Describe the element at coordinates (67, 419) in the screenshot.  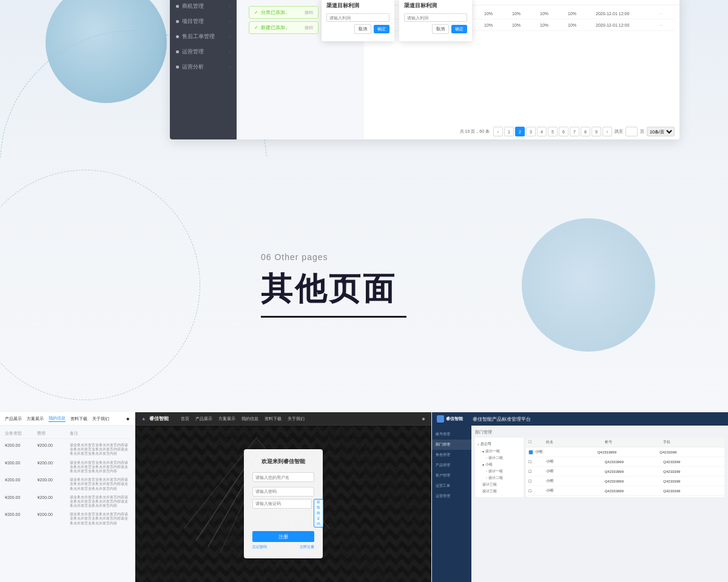
I see `card1-topbar: 产品展示 方案展示 我的信息 资料下载 关于我们 ●` at that location.